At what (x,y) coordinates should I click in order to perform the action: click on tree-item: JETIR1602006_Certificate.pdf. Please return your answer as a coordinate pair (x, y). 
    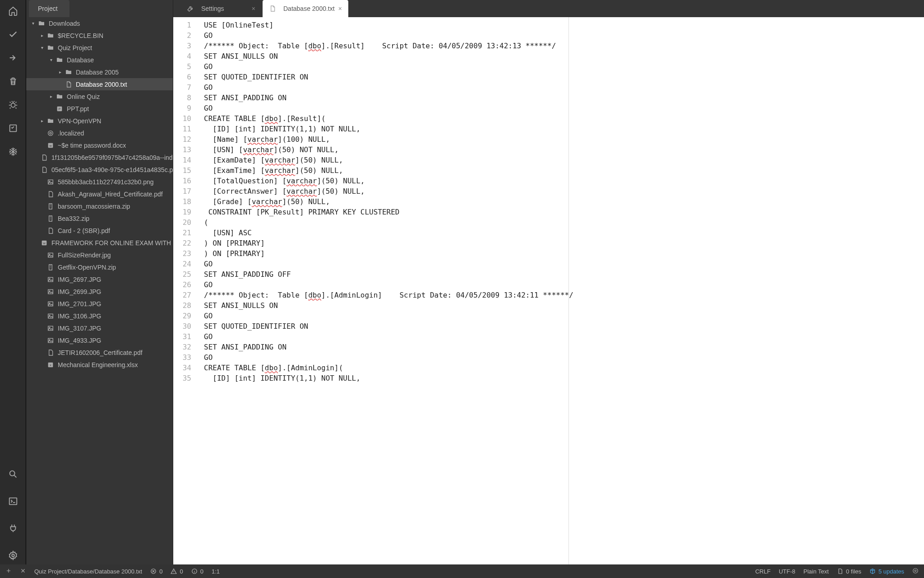
    Looking at the image, I should click on (99, 352).